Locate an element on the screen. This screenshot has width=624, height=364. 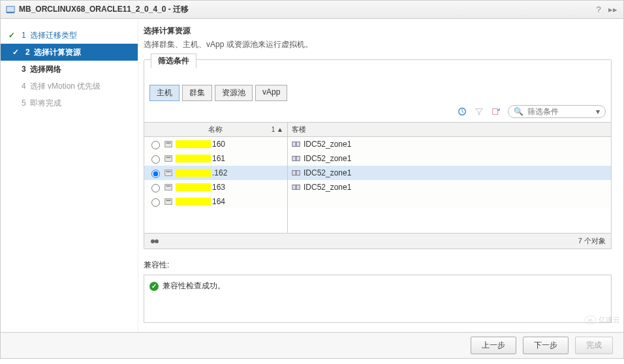
object-count: 7 个对象 is located at coordinates (592, 241).